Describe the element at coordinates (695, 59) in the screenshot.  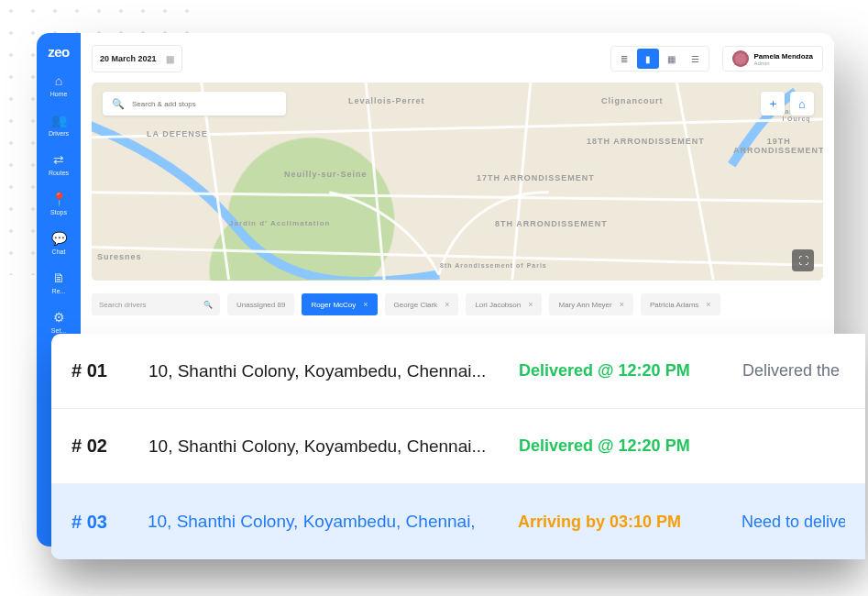
I see `list-icon: ☰` at that location.